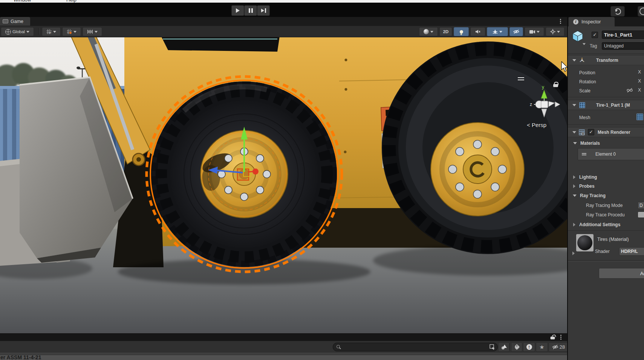 Image resolution: width=644 pixels, height=360 pixels. Describe the element at coordinates (578, 36) in the screenshot. I see `cube-icon` at that location.